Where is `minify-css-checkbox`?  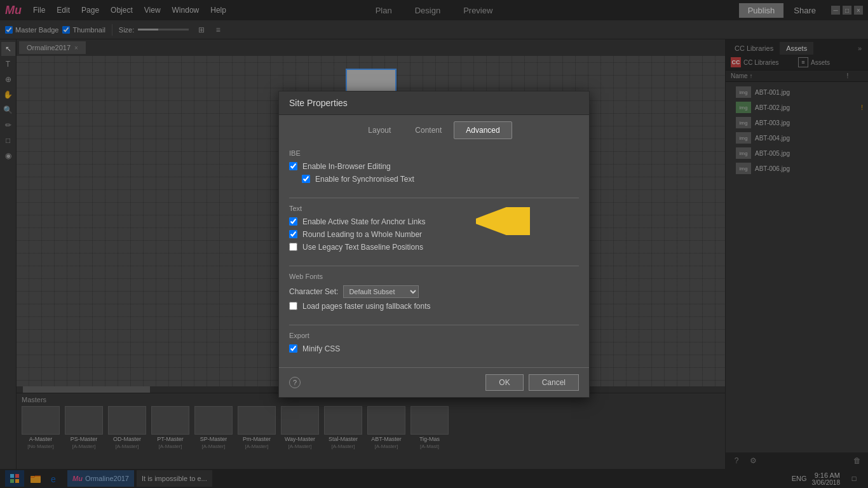
minify-css-checkbox is located at coordinates (294, 348).